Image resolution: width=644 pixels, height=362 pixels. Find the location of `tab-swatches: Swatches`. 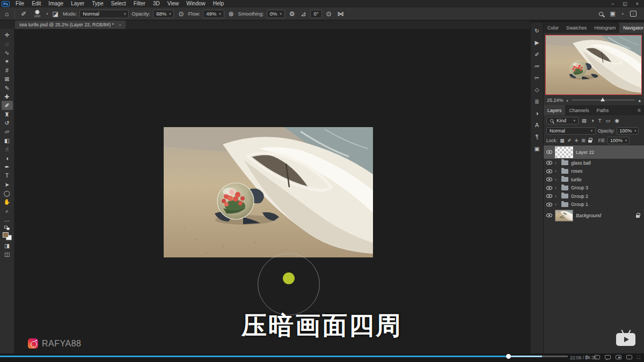

tab-swatches: Swatches is located at coordinates (576, 28).